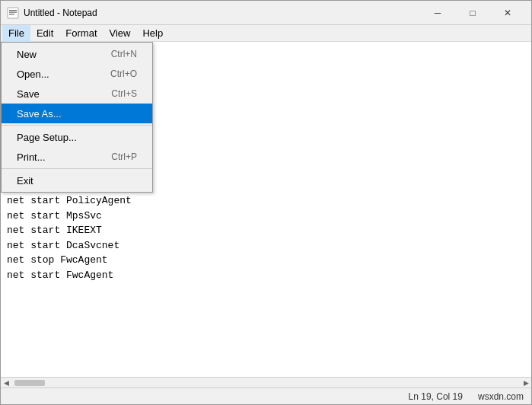 The width and height of the screenshot is (532, 405). I want to click on menu-open: Open... Ctrl+O, so click(77, 74).